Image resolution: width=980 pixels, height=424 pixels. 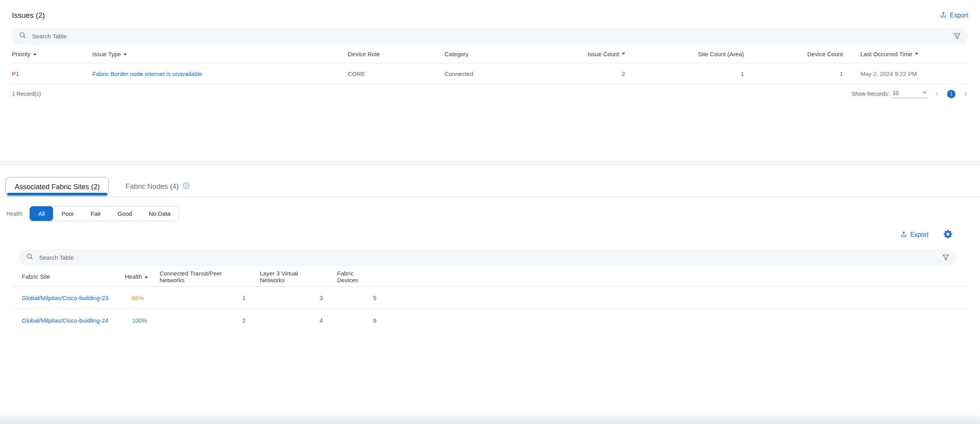 What do you see at coordinates (396, 74) in the screenshot?
I see `device-role-cell: CORE` at bounding box center [396, 74].